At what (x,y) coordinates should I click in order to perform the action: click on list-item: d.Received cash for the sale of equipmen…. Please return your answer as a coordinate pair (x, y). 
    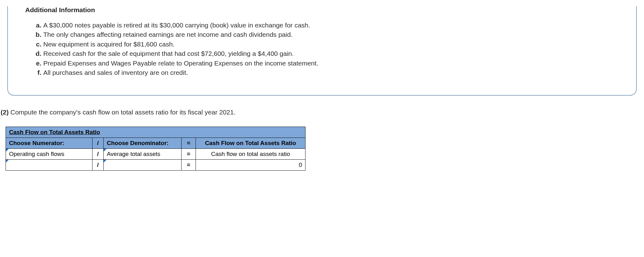
    Looking at the image, I should click on (326, 54).